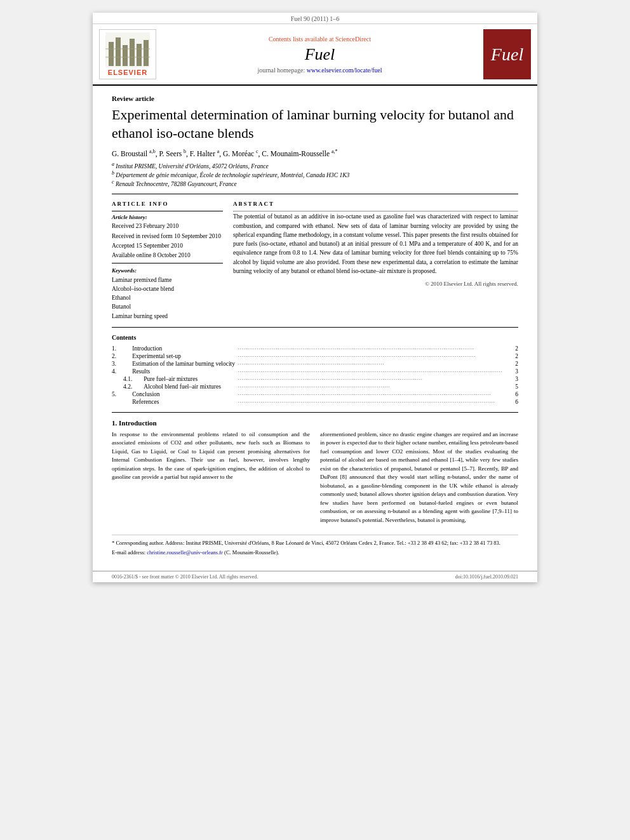 The width and height of the screenshot is (630, 840). What do you see at coordinates (128, 55) in the screenshot?
I see `elsevier-logo: ELSEVIER` at bounding box center [128, 55].